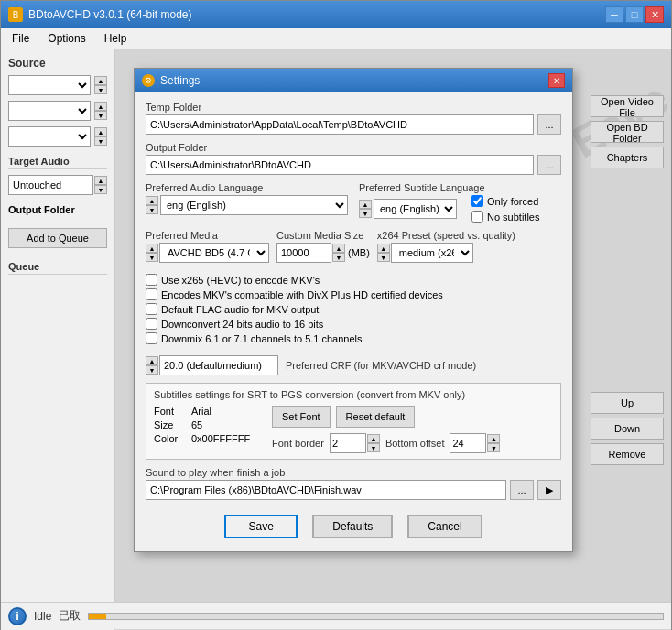 Image resolution: width=672 pixels, height=630 pixels. I want to click on crf-row: ▲ ▼ Preferred CRF (for MKV/AVCHD crf mod…, so click(353, 365).